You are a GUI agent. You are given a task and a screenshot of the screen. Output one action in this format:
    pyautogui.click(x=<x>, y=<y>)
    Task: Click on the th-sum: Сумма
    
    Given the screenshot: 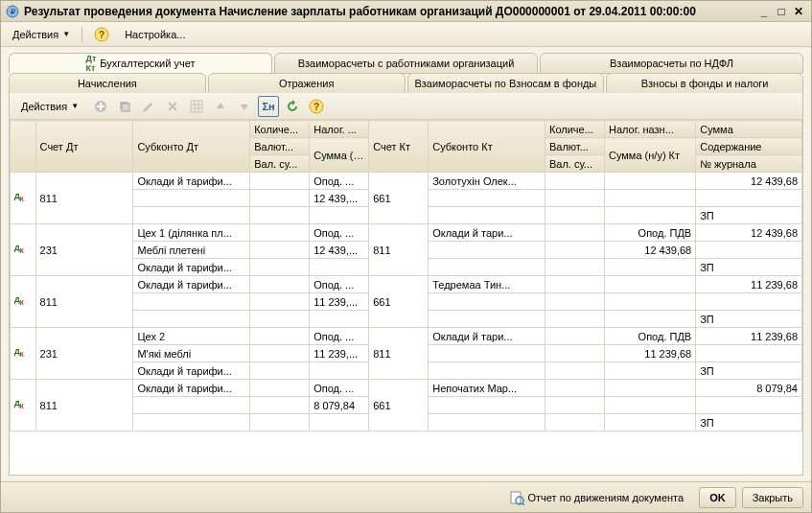 What is the action you would take?
    pyautogui.click(x=750, y=129)
    